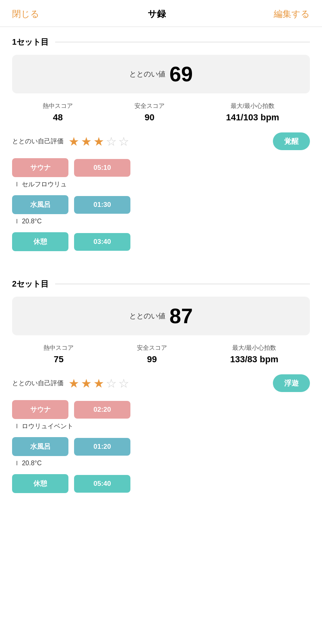 This screenshot has width=322, height=644. What do you see at coordinates (124, 383) in the screenshot?
I see `star-2-4: ☆` at bounding box center [124, 383].